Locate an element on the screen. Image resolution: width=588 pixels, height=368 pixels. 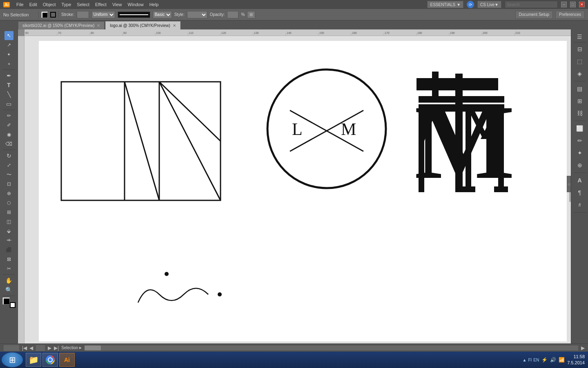
type-style-btn: A is located at coordinates (580, 180).